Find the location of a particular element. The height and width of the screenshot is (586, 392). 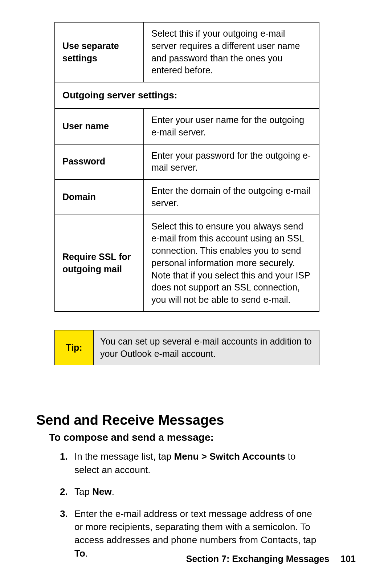

step-text-bold: Menu > Switch Accounts is located at coordinates (230, 456).